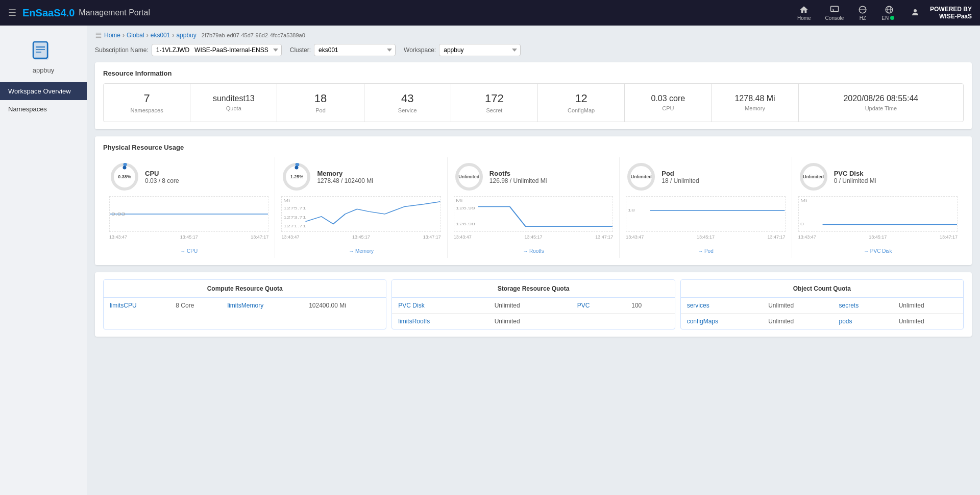 The height and width of the screenshot is (495, 980). I want to click on pod-time-3: 13:47:17, so click(777, 237).